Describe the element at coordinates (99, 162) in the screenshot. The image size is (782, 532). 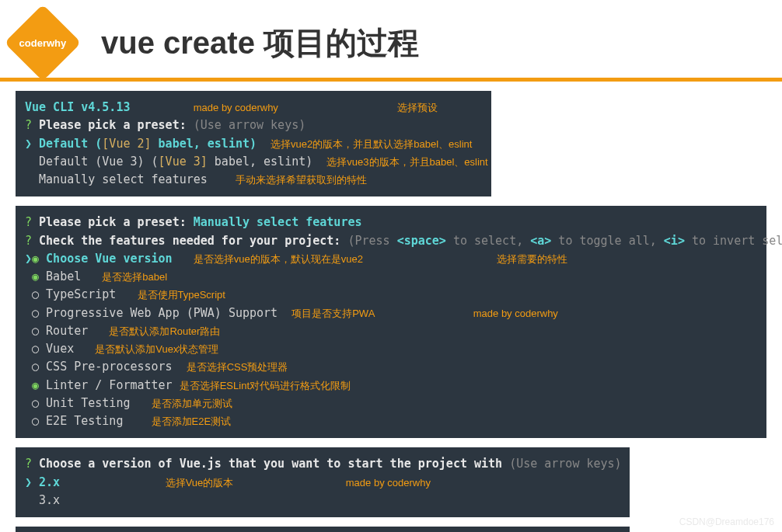
I see `option: Default (Vue 3) (` at that location.